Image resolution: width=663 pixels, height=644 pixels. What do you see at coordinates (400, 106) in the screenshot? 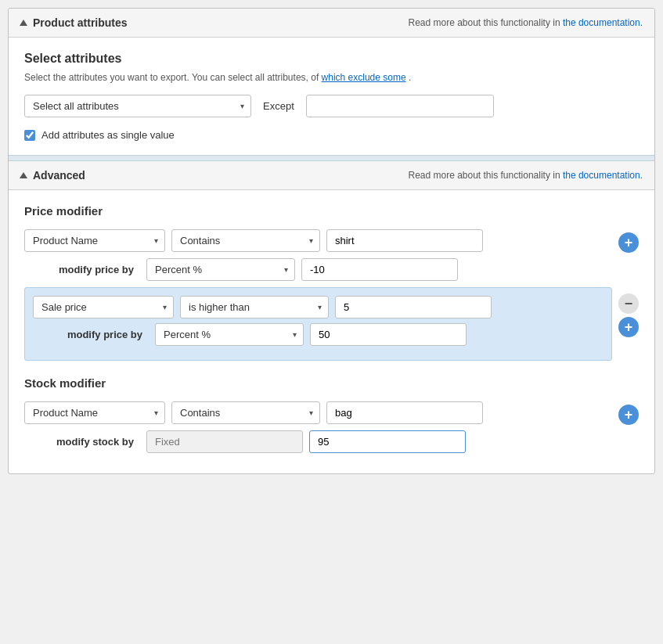
I see `except-input` at bounding box center [400, 106].